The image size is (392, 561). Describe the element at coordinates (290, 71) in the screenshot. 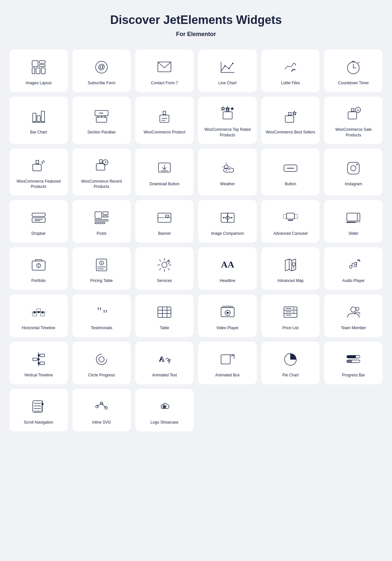

I see `widget-lottie-files: Lottie Files` at that location.